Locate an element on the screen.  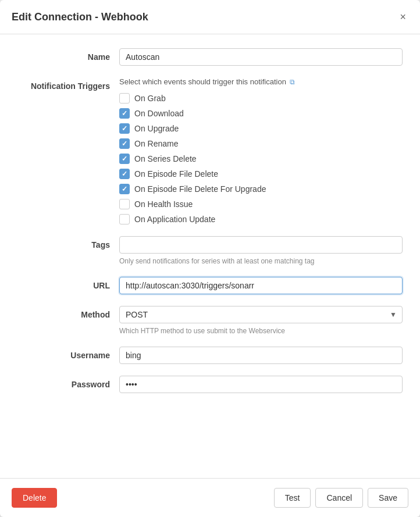
notification-triggers-label: Notification Triggers is located at coordinates (69, 84).